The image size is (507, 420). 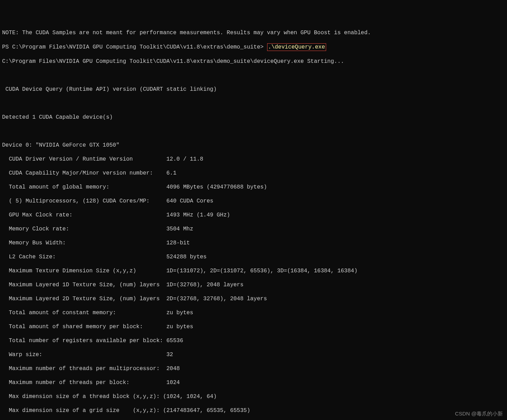 What do you see at coordinates (254, 257) in the screenshot?
I see `property-line: L2 Cache Size: 524288 bytes` at bounding box center [254, 257].